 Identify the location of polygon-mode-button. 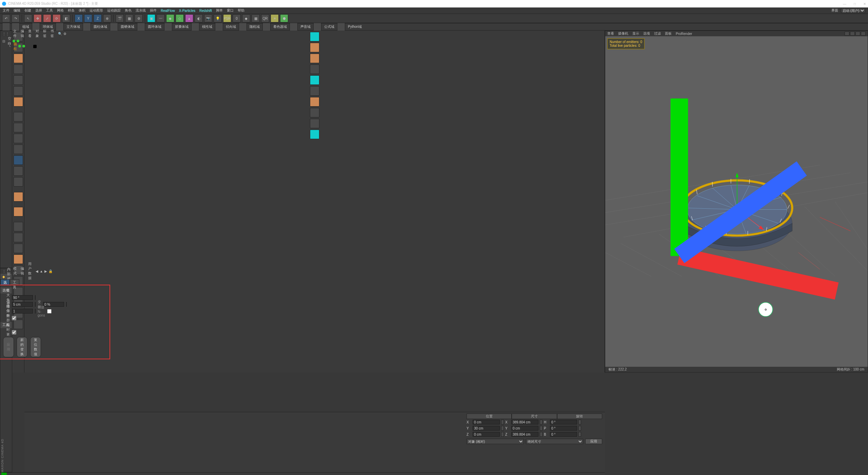
(18, 102).